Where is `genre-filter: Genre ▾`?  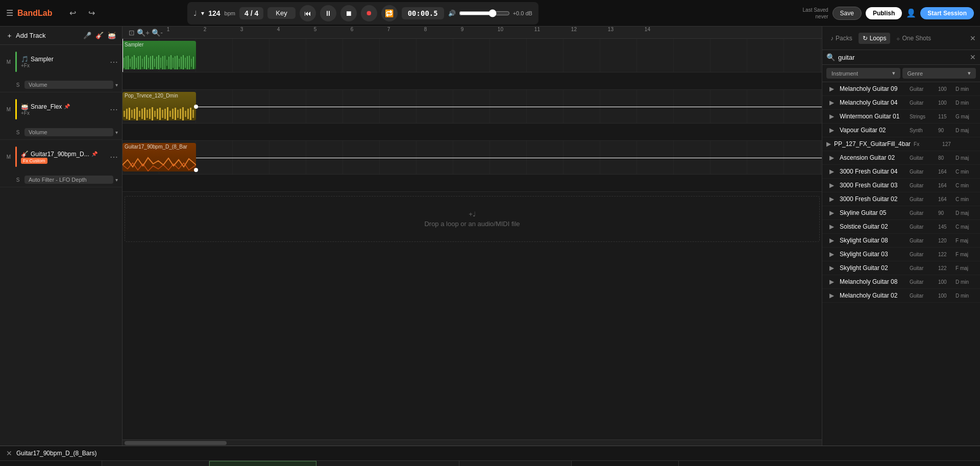
genre-filter: Genre ▾ is located at coordinates (939, 73).